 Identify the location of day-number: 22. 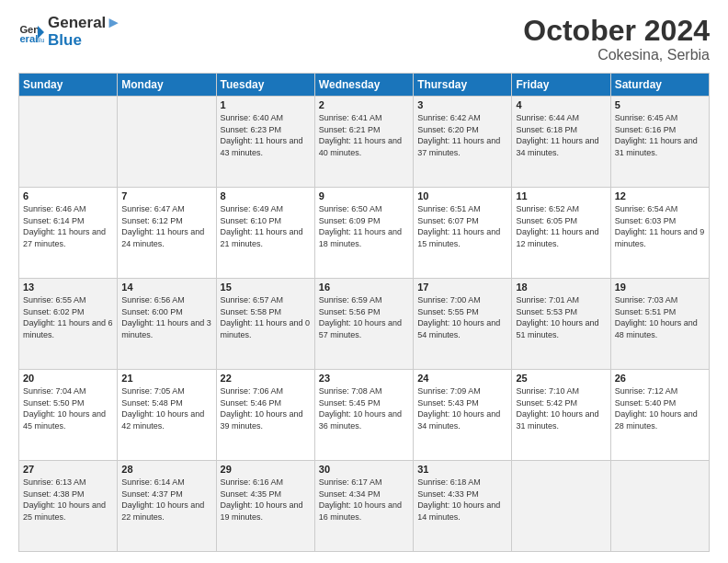
(266, 378).